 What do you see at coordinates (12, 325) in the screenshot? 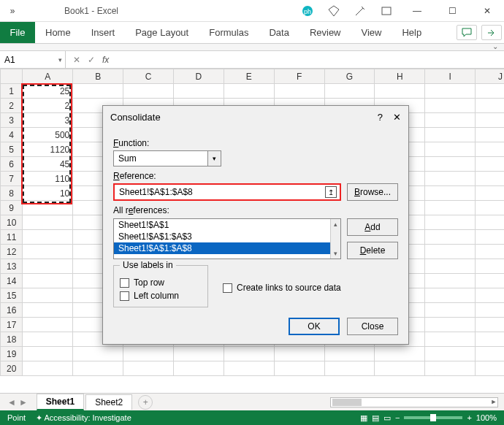
I see `row-header: 17` at bounding box center [12, 325].